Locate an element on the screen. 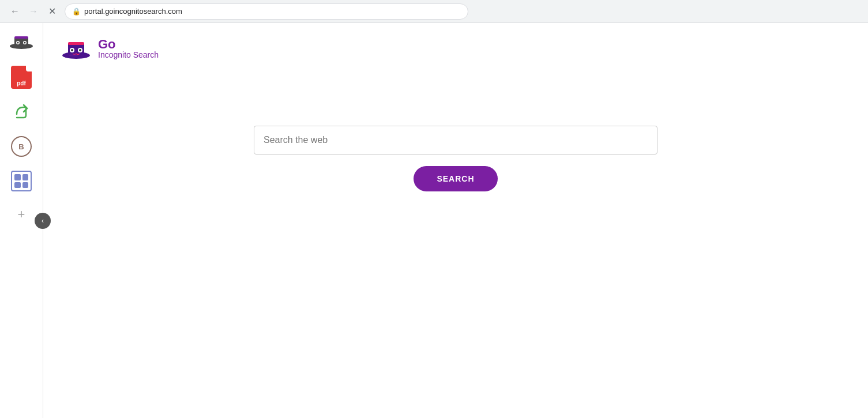 The height and width of the screenshot is (418, 868). logo-text: Go Incognito Search is located at coordinates (128, 48).